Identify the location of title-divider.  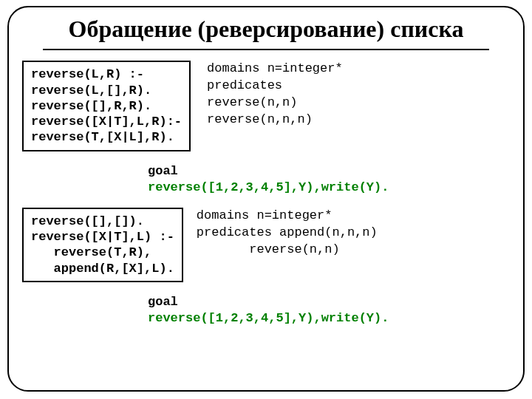
(266, 50).